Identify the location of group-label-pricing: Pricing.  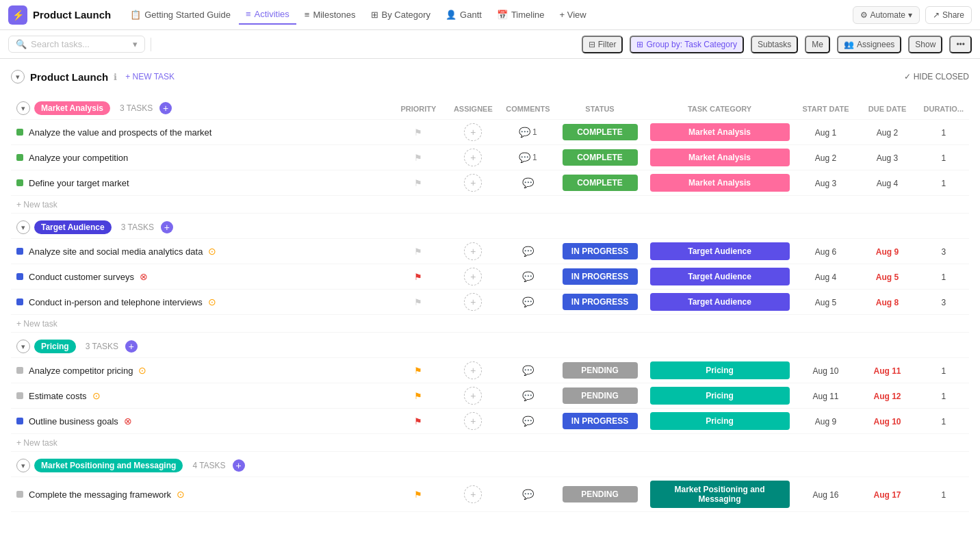
(55, 346).